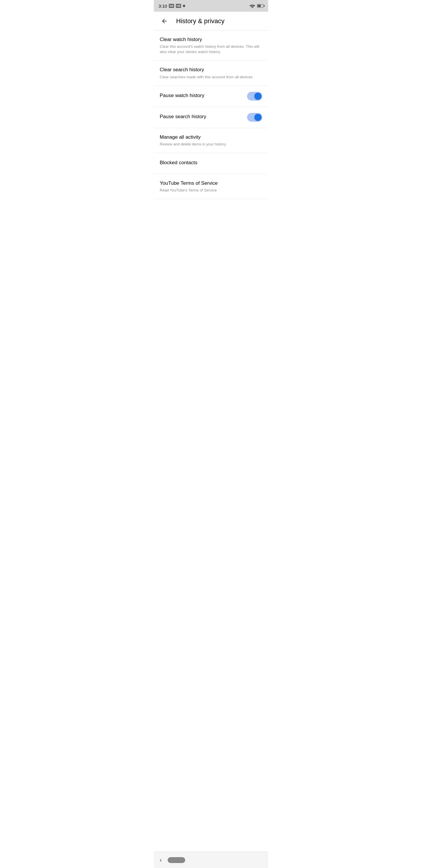 The height and width of the screenshot is (868, 422). I want to click on pause-search-history-toggle-knob, so click(258, 117).